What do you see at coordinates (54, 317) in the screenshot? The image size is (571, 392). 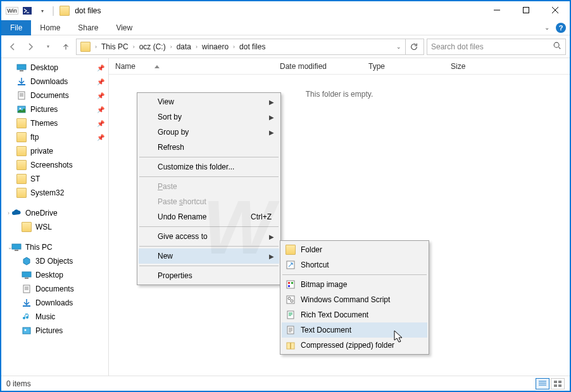 I see `nav-music: Music` at bounding box center [54, 317].